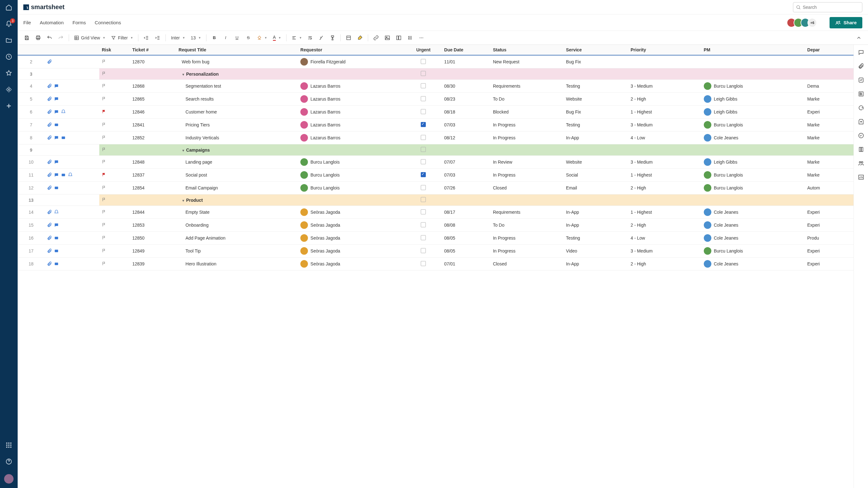  Describe the element at coordinates (435, 251) in the screenshot. I see `table-row: 17 12849 Tool Tip Seòras Jagoda 08/05 In…` at that location.